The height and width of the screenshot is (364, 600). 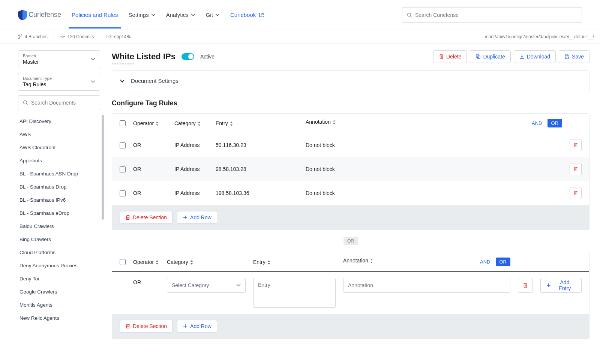 What do you see at coordinates (59, 226) in the screenshot?
I see `list-item: Baidu Crawlers` at bounding box center [59, 226].